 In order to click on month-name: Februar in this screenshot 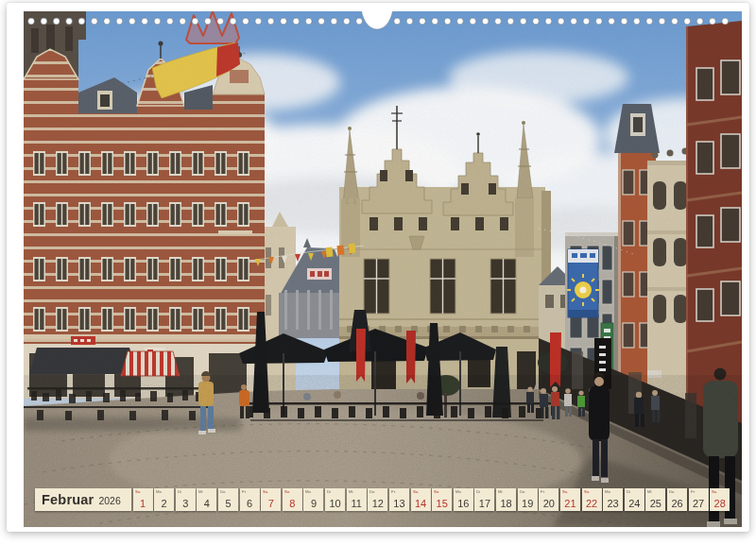, I will do `click(68, 500)`.